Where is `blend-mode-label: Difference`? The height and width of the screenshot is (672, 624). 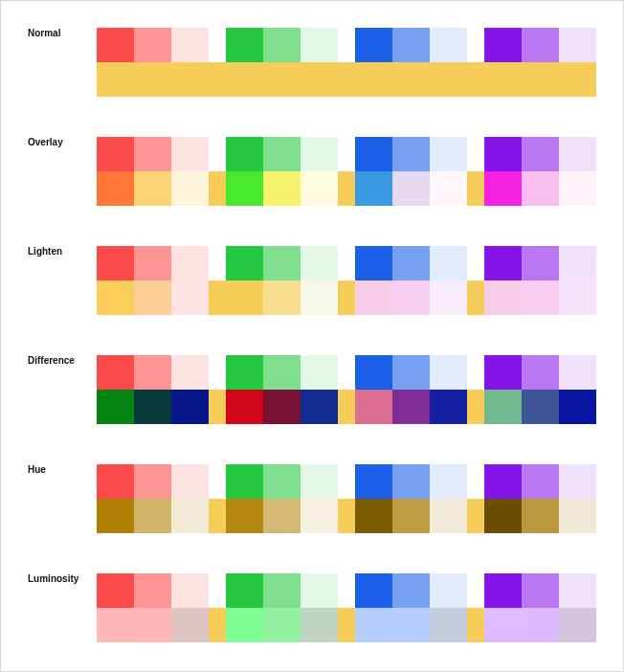
blend-mode-label: Difference is located at coordinates (52, 360).